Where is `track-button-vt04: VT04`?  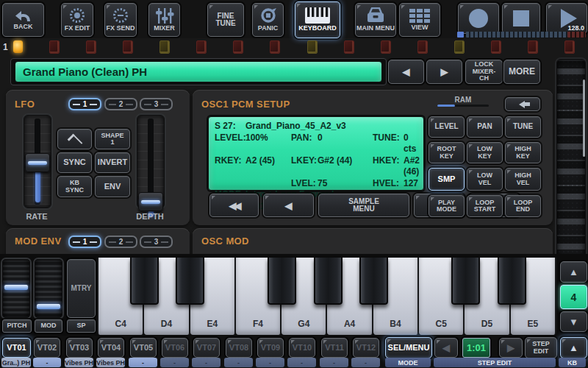
track-button-vt04: VT04 is located at coordinates (111, 347).